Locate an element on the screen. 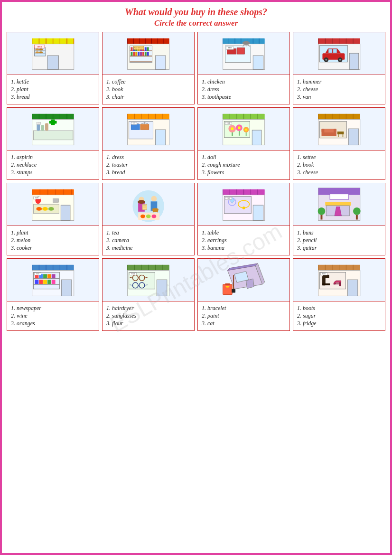  shop-cell-0-1: New Releases 1. coffee2. book3. chair is located at coordinates (148, 68).